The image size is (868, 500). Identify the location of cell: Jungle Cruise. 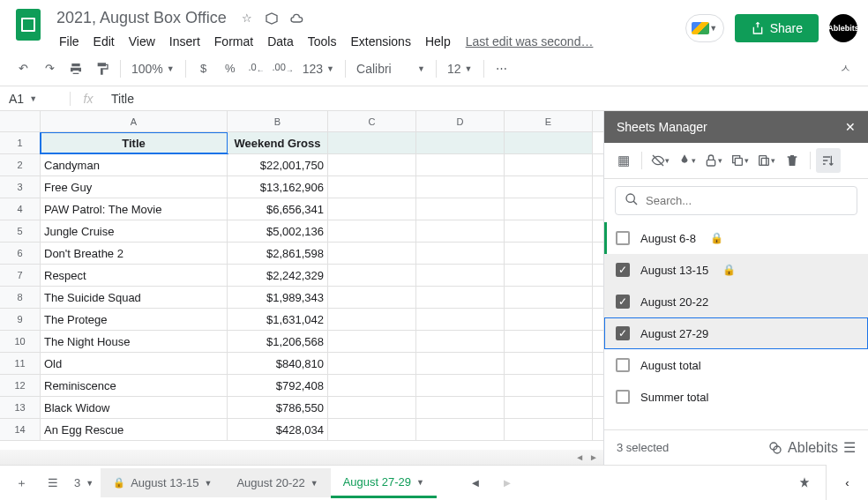
(134, 231).